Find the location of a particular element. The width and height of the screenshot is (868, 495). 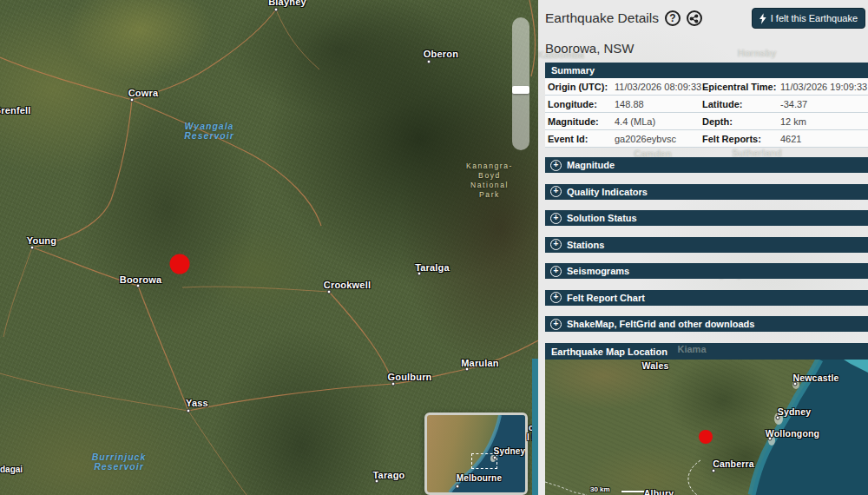

accordion-quality-indicators: +Quality Indicators is located at coordinates (707, 192).